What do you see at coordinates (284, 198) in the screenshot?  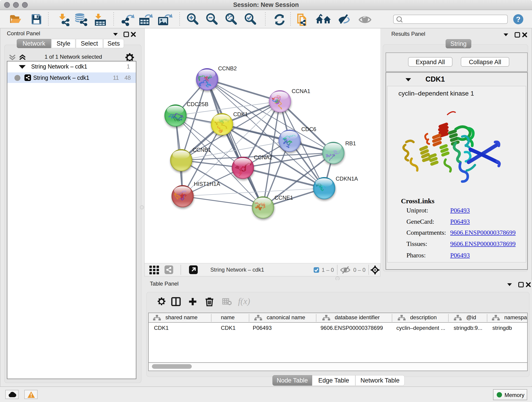 I see `svg-text: CCNE1` at bounding box center [284, 198].